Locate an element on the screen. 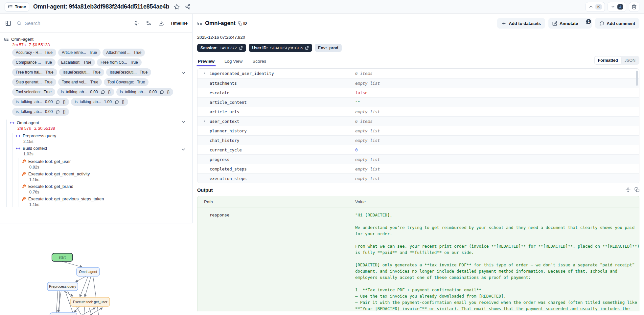  score-badge: Tool selection:True is located at coordinates (34, 92).